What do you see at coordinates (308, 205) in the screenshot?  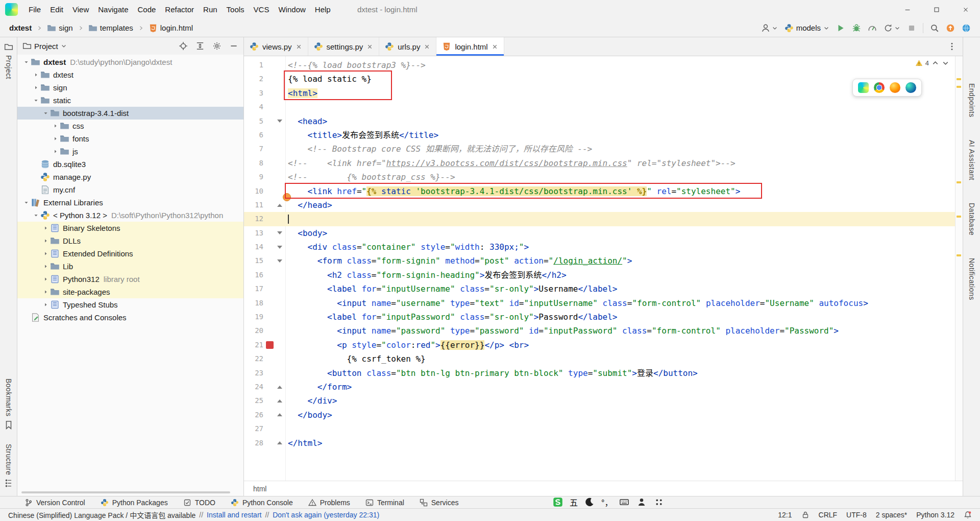 I see `code-text: </head>` at bounding box center [308, 205].